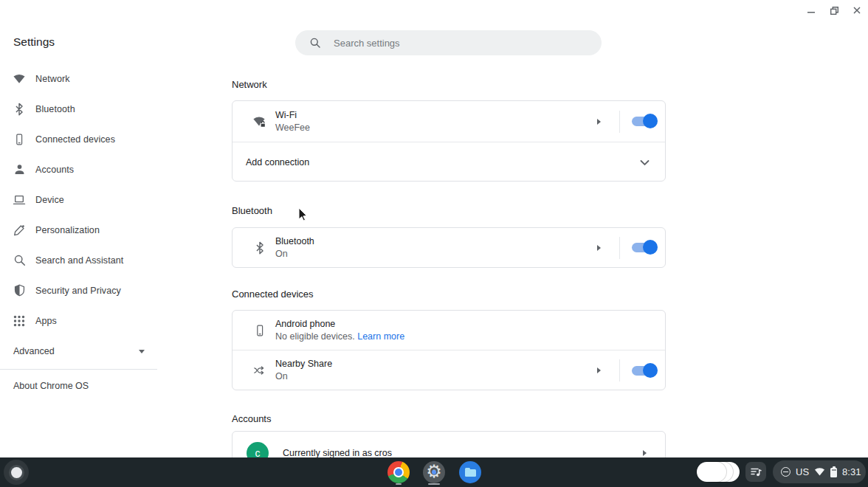  Describe the element at coordinates (381, 336) in the screenshot. I see `learn-more-link: Learn more` at that location.